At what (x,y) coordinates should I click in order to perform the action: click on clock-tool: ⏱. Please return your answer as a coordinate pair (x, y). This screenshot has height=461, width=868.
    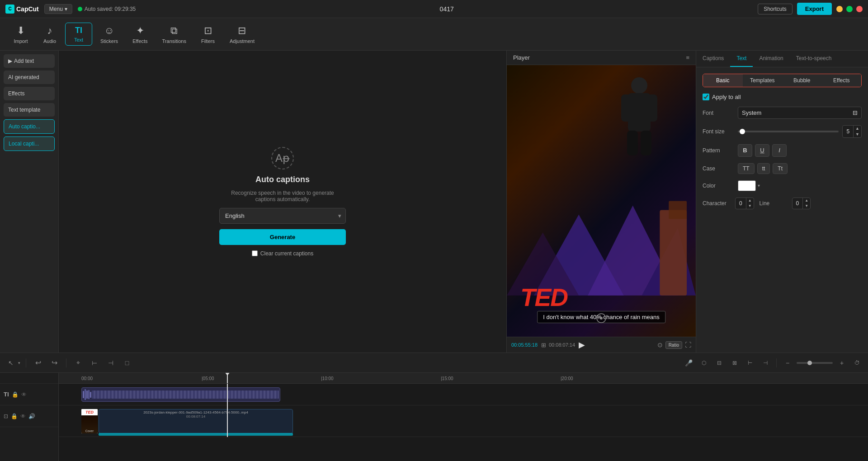
    Looking at the image, I should click on (857, 363).